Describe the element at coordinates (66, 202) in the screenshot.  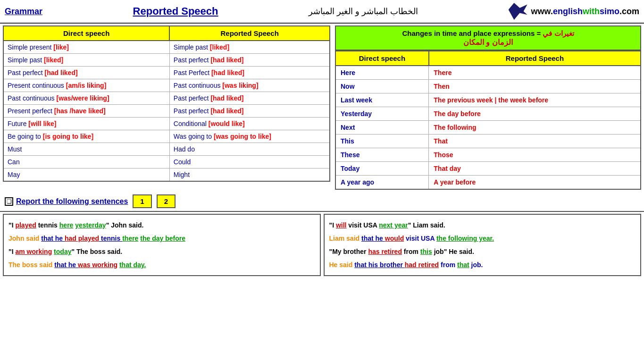
I see `report-label-area: ❏ Report the following sentences` at that location.